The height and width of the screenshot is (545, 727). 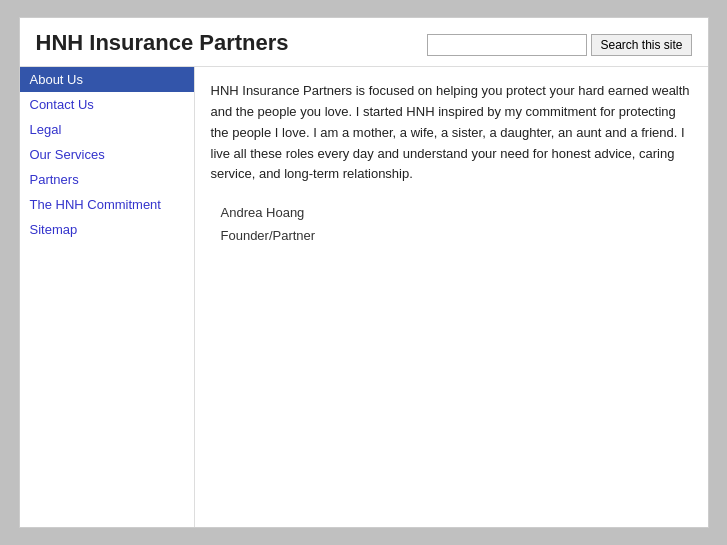 What do you see at coordinates (107, 180) in the screenshot?
I see `sidebar-item-partners: Partners` at bounding box center [107, 180].